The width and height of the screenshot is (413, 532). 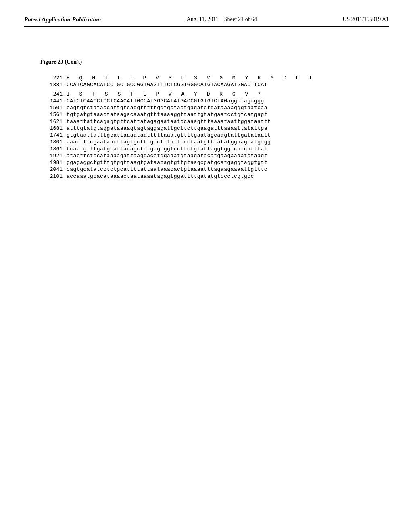 What do you see at coordinates (206, 169) in the screenshot?
I see `sequence-line: 2041cagtgcatatcctctgcattttattaataaacactg…` at bounding box center [206, 169].